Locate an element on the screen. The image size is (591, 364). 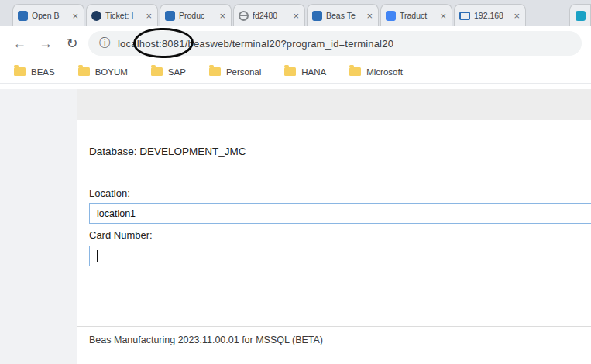
tab-label: Ticket: I is located at coordinates (123, 15).